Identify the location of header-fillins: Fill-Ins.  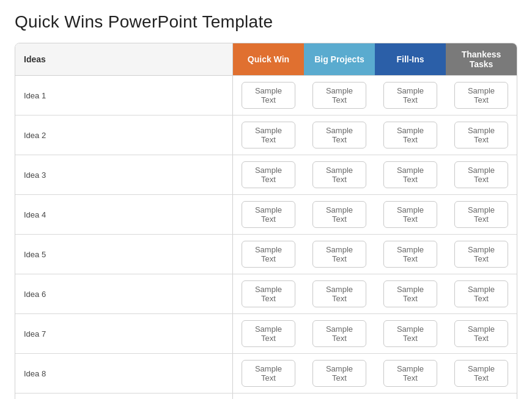
(410, 59).